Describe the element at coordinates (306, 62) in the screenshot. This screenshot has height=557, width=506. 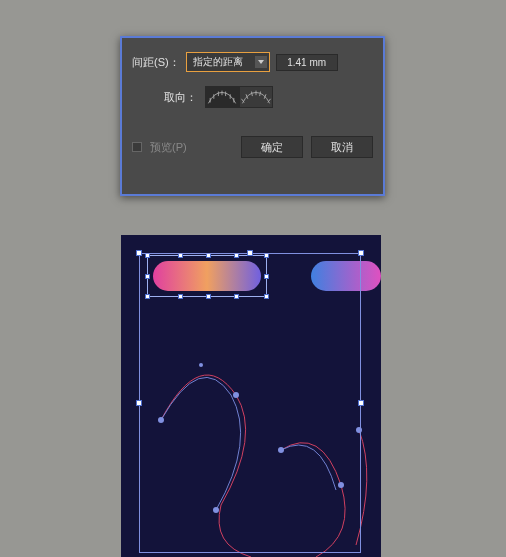
I see `spacing-value-text: 1.41 mm` at that location.